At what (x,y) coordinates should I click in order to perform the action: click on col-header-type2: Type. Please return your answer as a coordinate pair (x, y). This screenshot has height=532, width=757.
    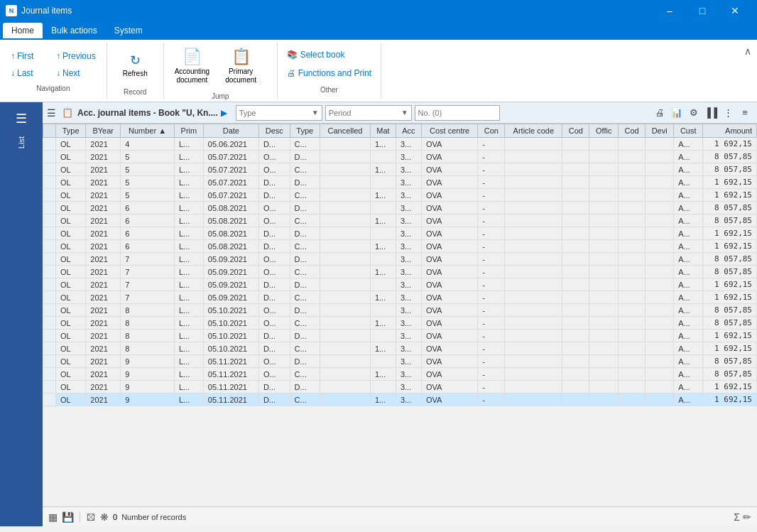
    Looking at the image, I should click on (305, 131).